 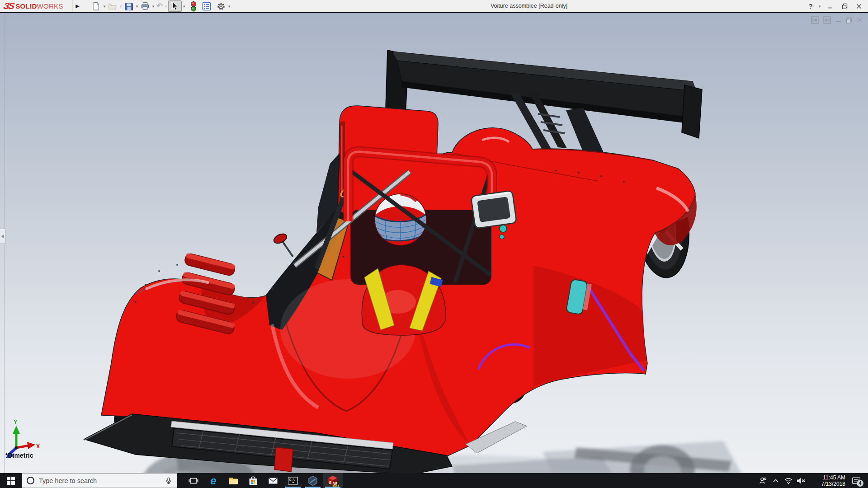 What do you see at coordinates (333, 481) in the screenshot?
I see `taskbar-app-solidworks-2017: S W 2017` at bounding box center [333, 481].